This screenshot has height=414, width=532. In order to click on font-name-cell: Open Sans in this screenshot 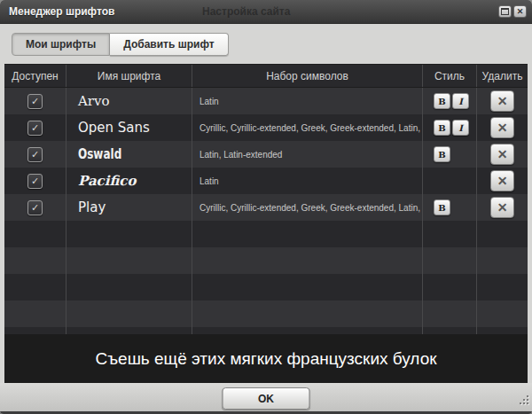, I will do `click(129, 128)`.